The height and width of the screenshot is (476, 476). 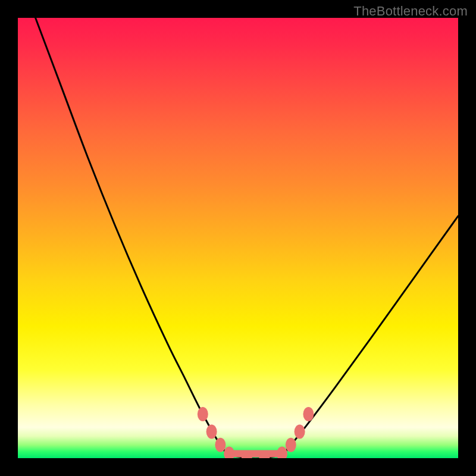 I want to click on attribution-label: TheBottleneck.com, so click(x=411, y=11).